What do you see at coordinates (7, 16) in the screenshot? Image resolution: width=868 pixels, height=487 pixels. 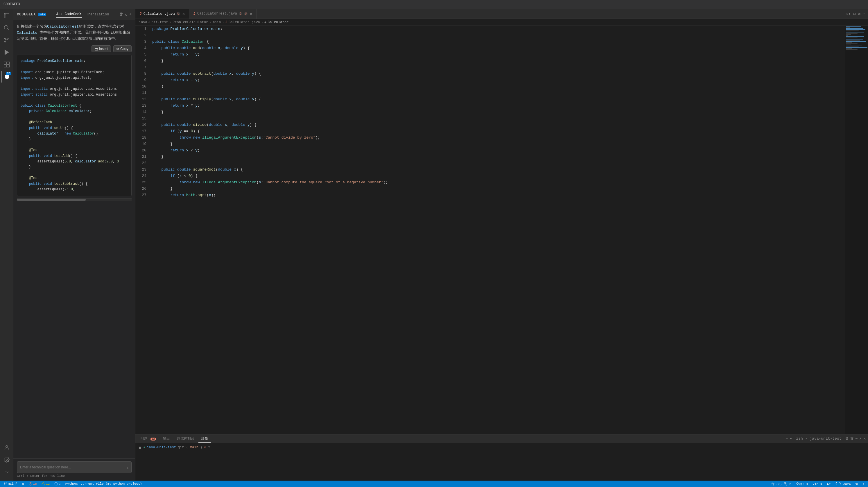 I see `files-icon` at bounding box center [7, 16].